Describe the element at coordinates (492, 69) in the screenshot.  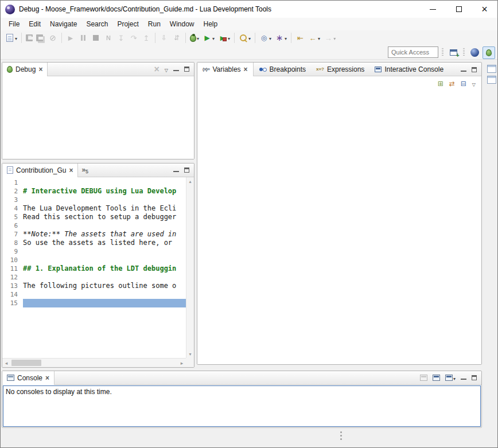
I see `restore-view-icon` at that location.